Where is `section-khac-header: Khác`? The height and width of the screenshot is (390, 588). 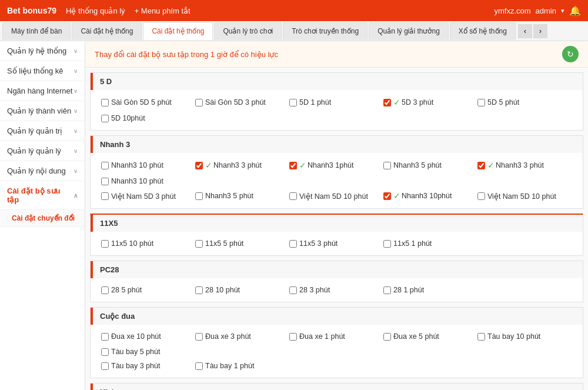
section-khac-header: Khác is located at coordinates (336, 387).